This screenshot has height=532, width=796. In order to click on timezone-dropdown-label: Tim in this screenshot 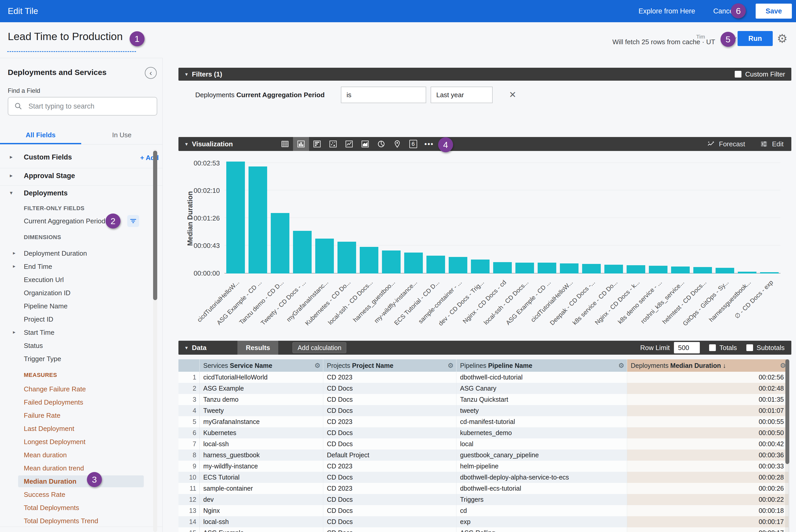, I will do `click(701, 37)`.